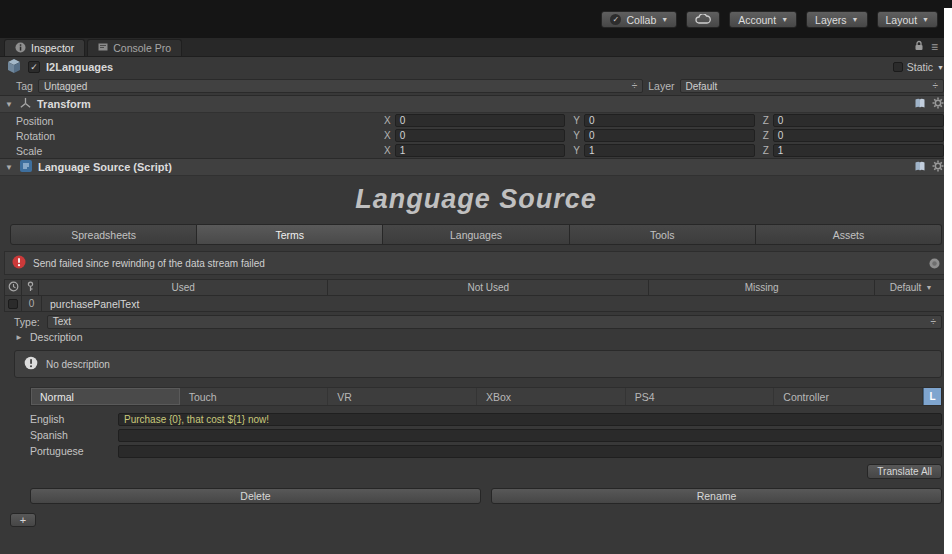 This screenshot has height=554, width=952. Describe the element at coordinates (13, 304) in the screenshot. I see `term-checkbox` at that location.